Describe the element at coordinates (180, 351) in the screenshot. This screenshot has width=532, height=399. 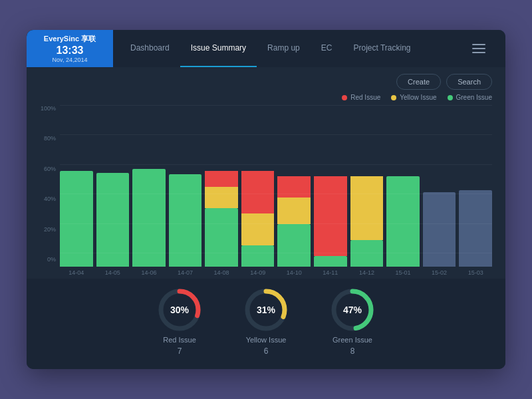
I see `stat-count: 7` at that location.